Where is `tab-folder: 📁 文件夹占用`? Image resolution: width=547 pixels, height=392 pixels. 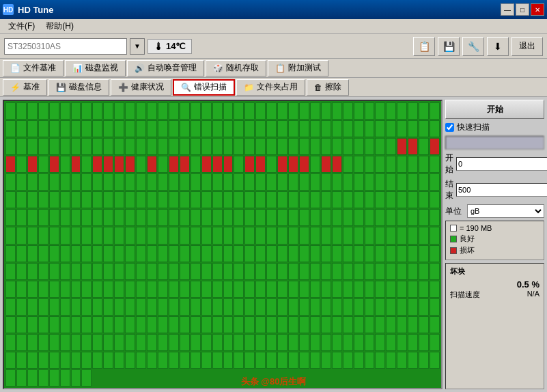 tab-folder: 📁 文件夹占用 is located at coordinates (270, 87).